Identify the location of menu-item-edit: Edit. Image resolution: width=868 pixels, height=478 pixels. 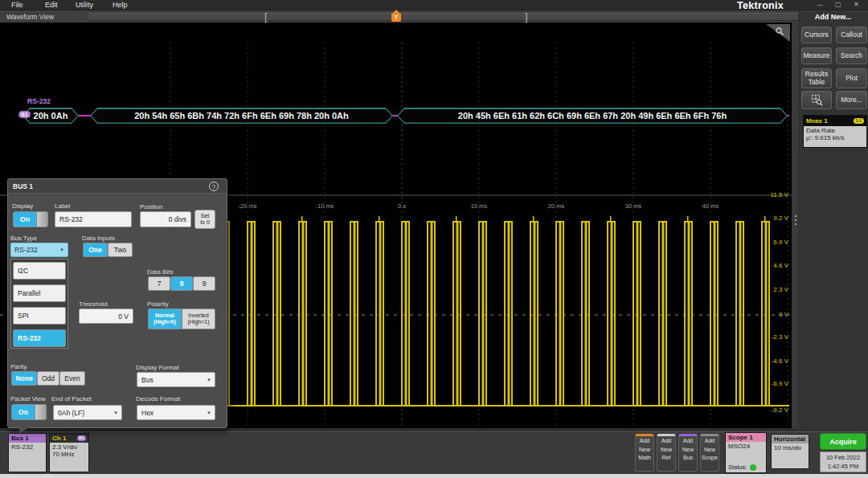
(51, 5).